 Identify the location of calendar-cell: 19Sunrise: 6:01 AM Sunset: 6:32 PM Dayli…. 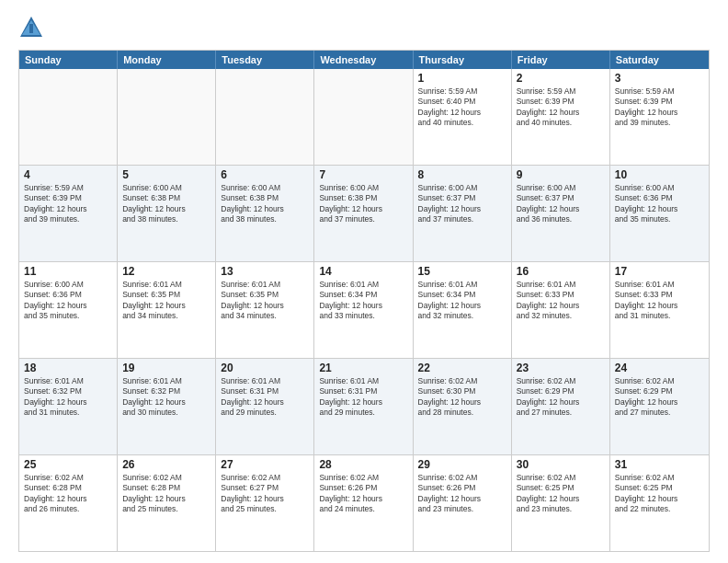
(167, 407).